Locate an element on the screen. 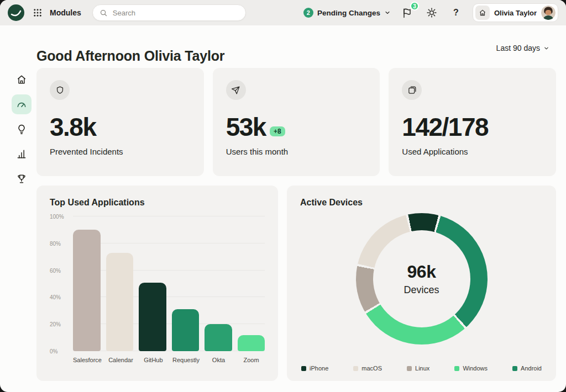 The width and height of the screenshot is (566, 392). used-applications-card: 142 /178 Used Applications is located at coordinates (472, 122).